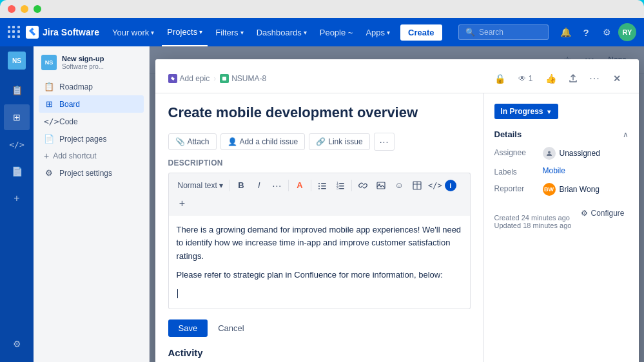 This screenshot has width=644, height=362. Describe the element at coordinates (17, 344) in the screenshot. I see `sidebar-item-settings: ⚙` at that location.